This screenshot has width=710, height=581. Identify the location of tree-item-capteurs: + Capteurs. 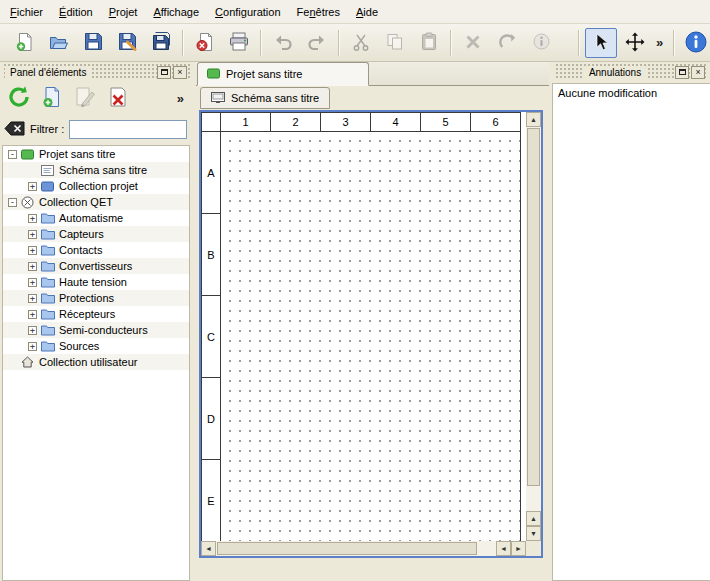
(96, 234).